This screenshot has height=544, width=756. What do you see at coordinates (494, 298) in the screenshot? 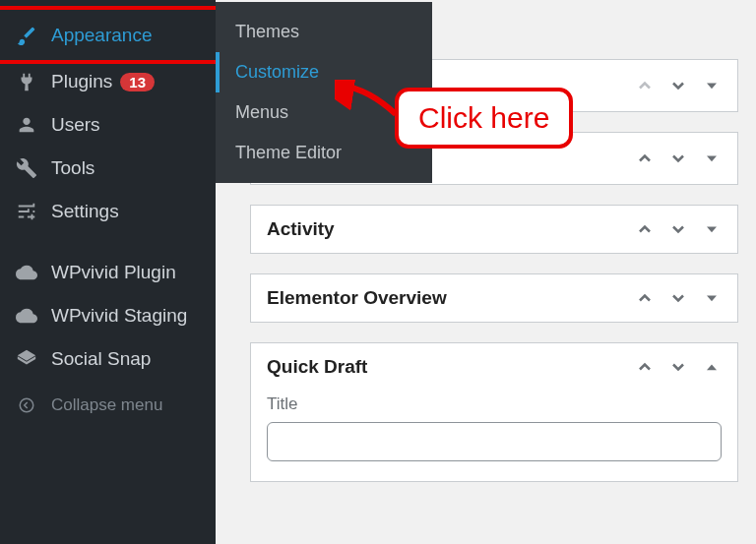
I see `panel-elementor: Elementor Overview` at bounding box center [494, 298].